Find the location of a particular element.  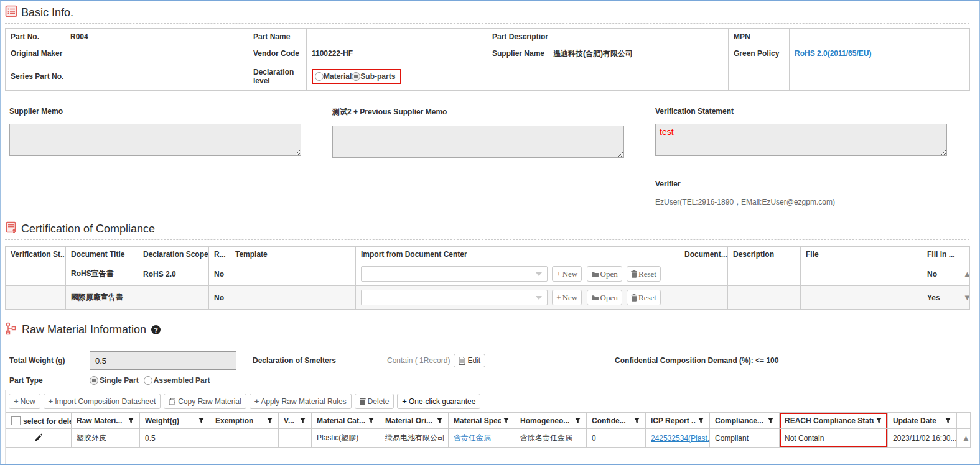

fill-in-cell: Yes is located at coordinates (940, 298).